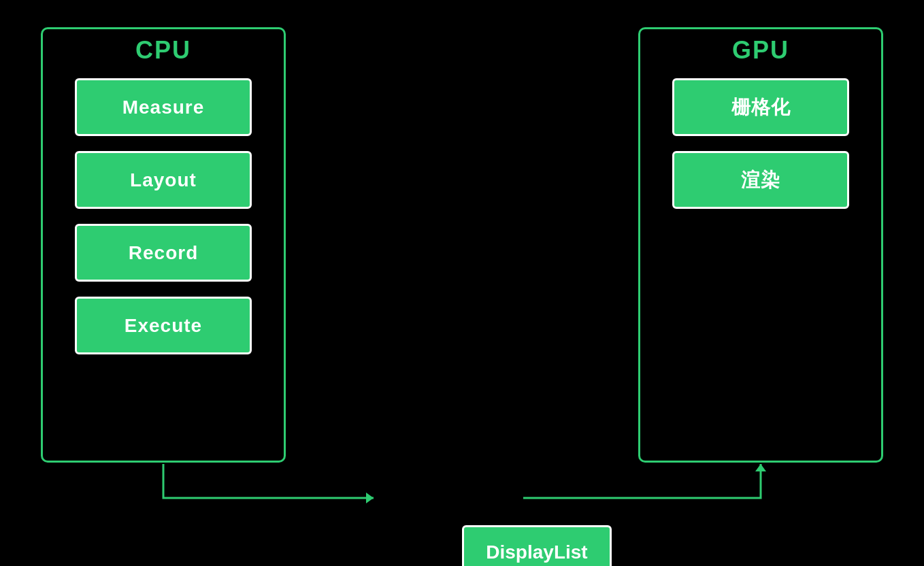  What do you see at coordinates (536, 552) in the screenshot?
I see `displaylist-label: DisplayList` at bounding box center [536, 552].